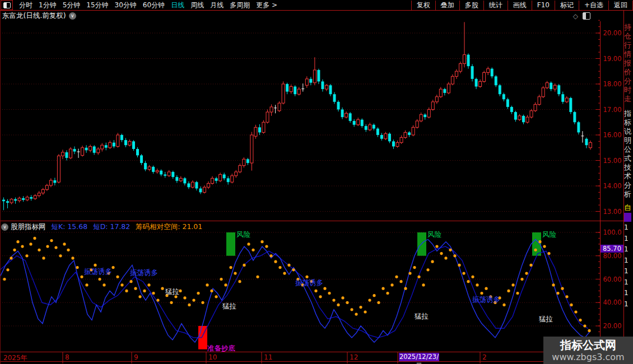 Image resolution: width=633 pixels, height=364 pixels. What do you see at coordinates (28, 227) in the screenshot?
I see `indicator-name: 股朋指标网` at bounding box center [28, 227].